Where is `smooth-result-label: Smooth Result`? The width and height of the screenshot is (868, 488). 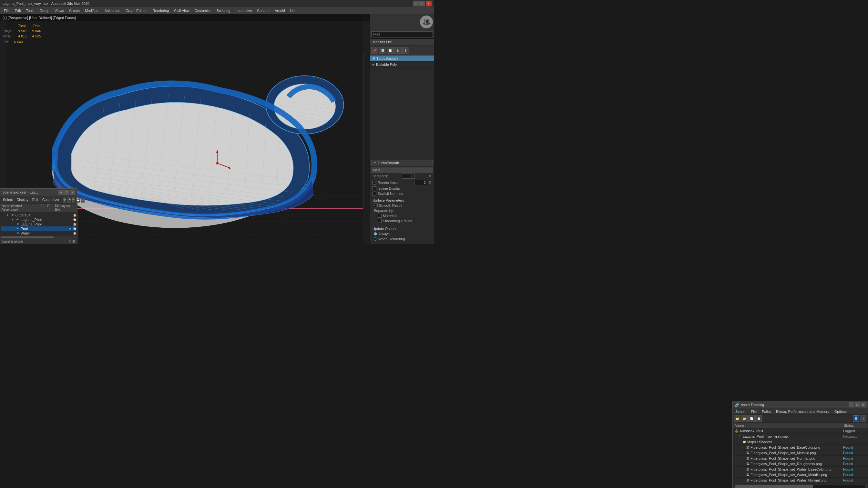 smooth-result-label: Smooth Result is located at coordinates (391, 205).